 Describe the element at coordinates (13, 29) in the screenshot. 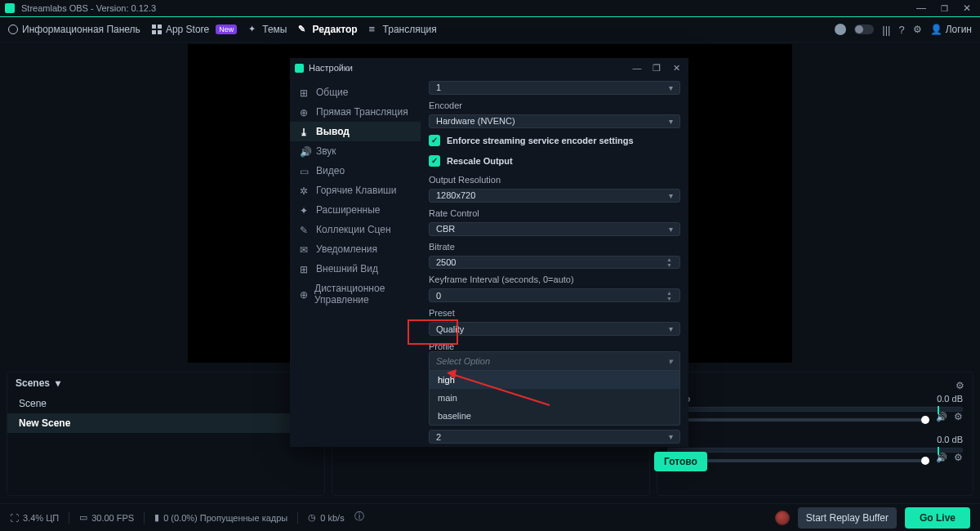

I see `dashboard-icon` at that location.